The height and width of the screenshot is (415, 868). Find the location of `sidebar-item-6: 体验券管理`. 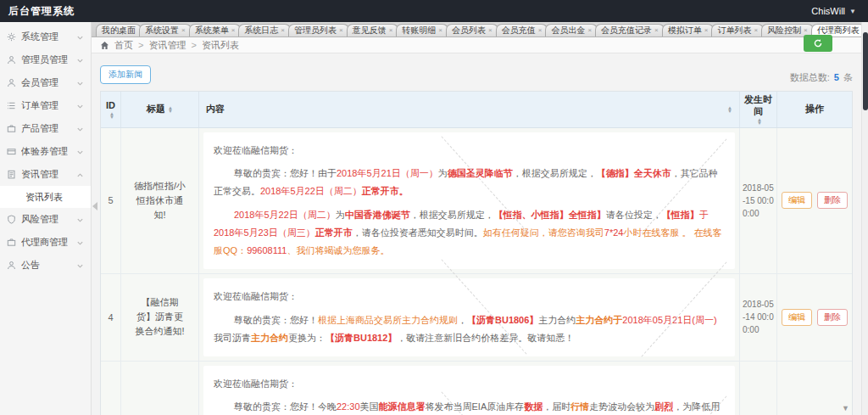

sidebar-item-6: 体验券管理 is located at coordinates (46, 151).